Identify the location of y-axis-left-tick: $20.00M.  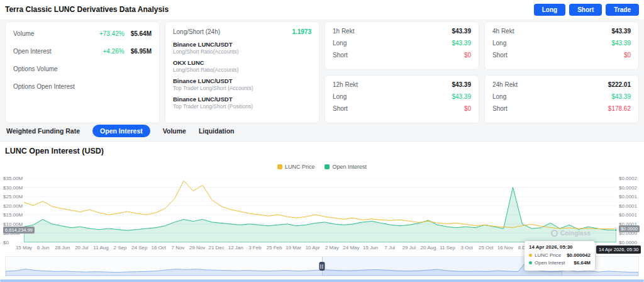
(13, 206).